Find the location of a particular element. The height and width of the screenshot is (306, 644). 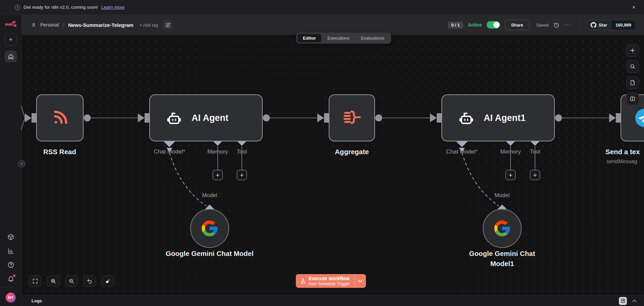

canvas-bottom-toolbar is located at coordinates (71, 281).